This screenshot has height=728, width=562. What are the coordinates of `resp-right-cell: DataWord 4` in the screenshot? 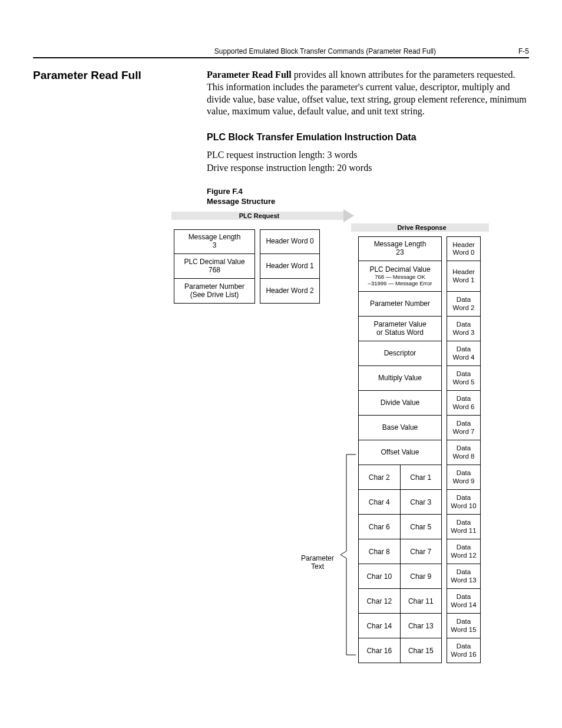 It's located at (464, 354).